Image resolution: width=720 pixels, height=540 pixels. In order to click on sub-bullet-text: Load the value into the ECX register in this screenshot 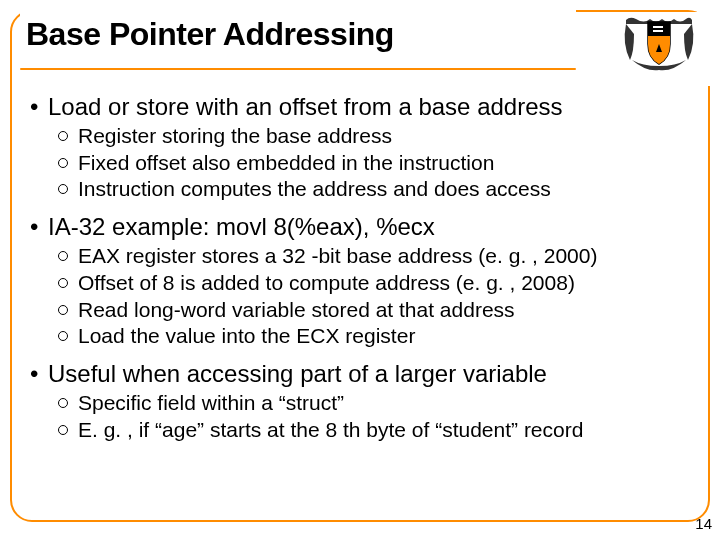, I will do `click(246, 336)`.